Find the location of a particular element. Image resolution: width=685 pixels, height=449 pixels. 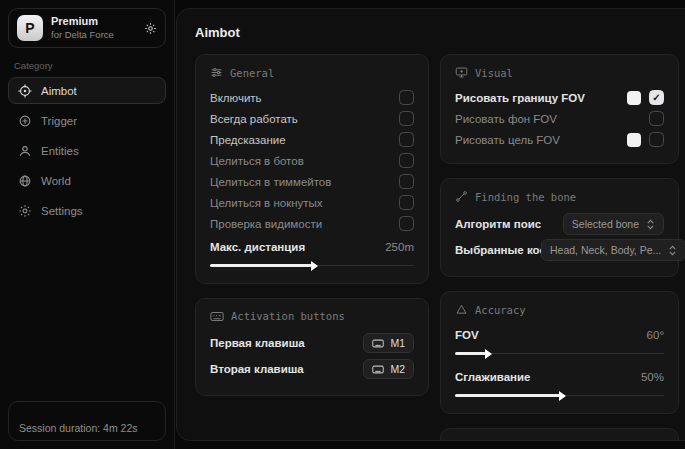

visual-label: Рисовать цель FOV is located at coordinates (508, 140).